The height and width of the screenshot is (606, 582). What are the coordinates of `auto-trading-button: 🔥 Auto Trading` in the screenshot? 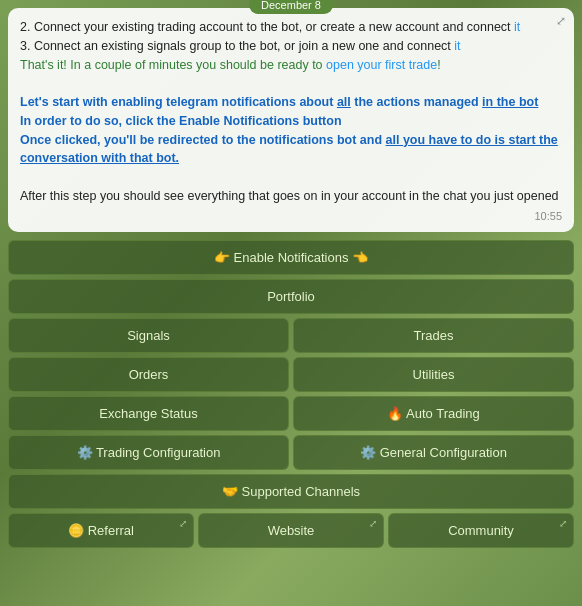 It's located at (434, 414).